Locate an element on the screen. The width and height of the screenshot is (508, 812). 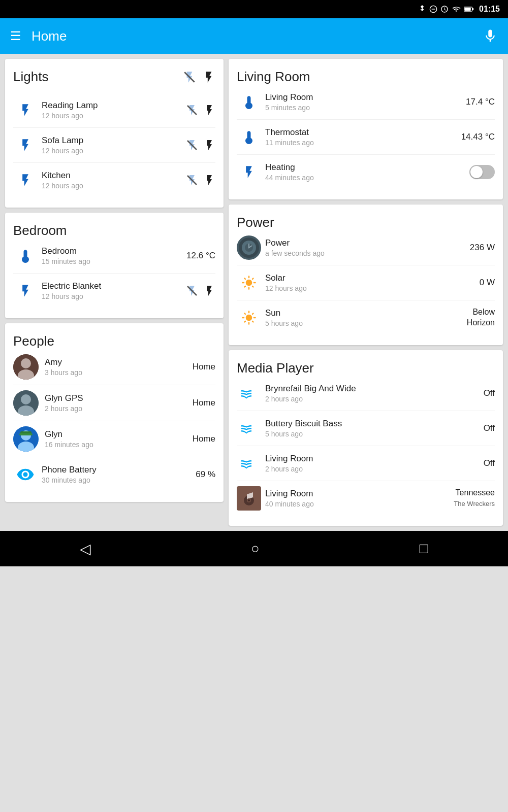
kitchen-controls is located at coordinates (201, 180).